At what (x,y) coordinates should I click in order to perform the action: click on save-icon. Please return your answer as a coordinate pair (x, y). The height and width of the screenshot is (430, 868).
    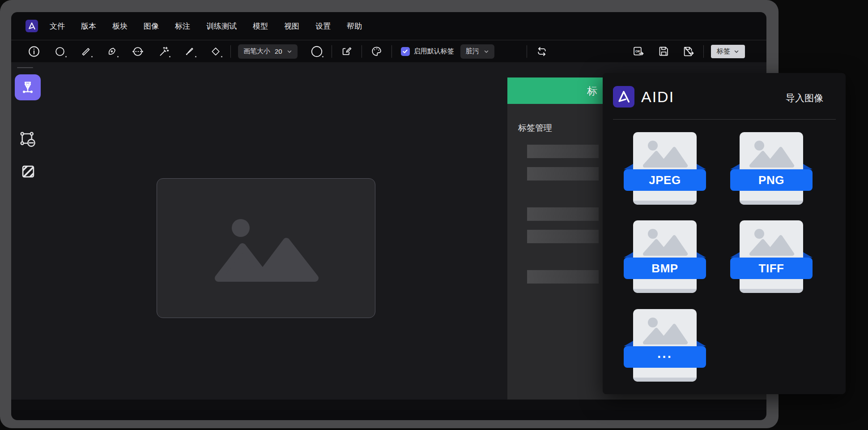
    Looking at the image, I should click on (664, 52).